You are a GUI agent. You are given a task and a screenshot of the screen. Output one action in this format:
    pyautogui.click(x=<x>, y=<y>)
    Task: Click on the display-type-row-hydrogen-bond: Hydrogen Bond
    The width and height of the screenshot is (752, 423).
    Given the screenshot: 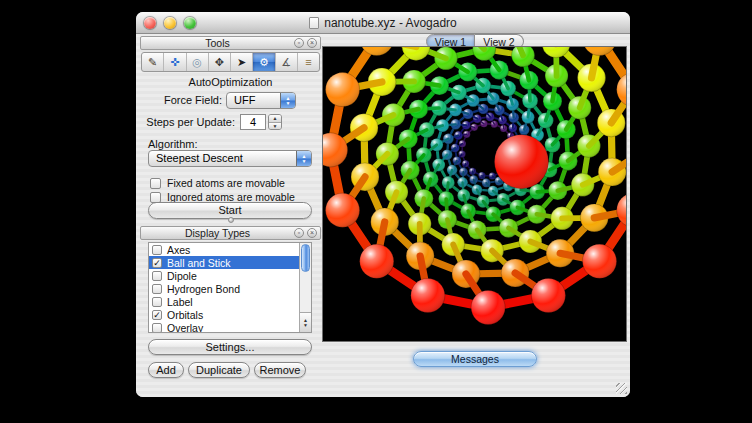 What is the action you would take?
    pyautogui.click(x=224, y=288)
    